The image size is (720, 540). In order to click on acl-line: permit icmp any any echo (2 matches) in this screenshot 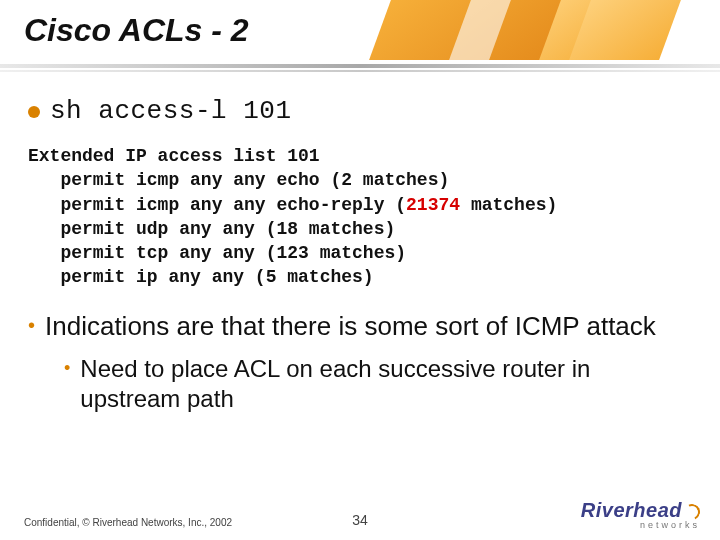, I will do `click(238, 180)`.